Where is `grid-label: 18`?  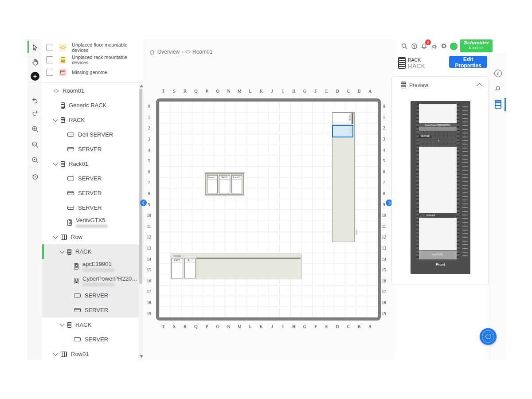 grid-label: 18 is located at coordinates (149, 303).